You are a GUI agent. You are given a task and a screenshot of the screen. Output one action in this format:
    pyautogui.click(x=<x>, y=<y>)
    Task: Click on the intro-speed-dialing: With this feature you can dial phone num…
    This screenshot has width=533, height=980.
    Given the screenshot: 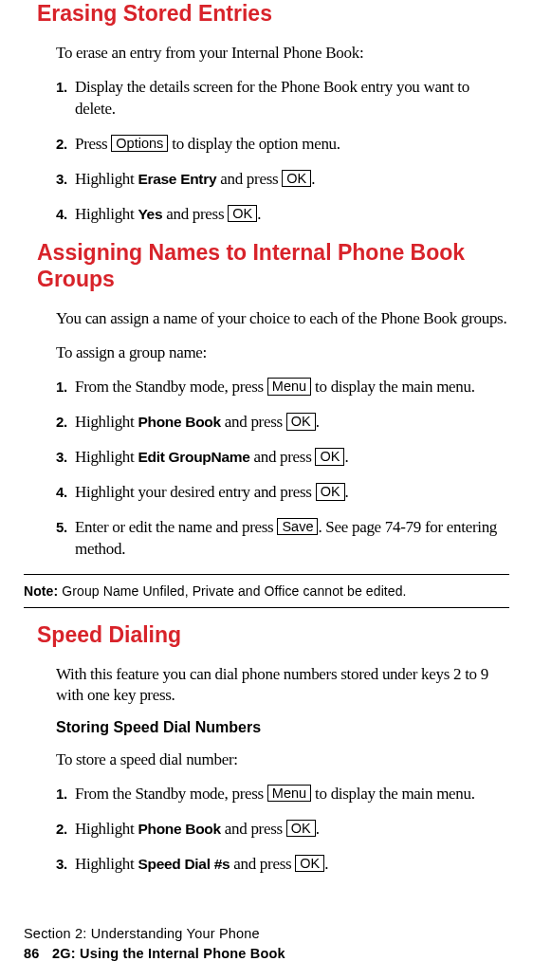 What is the action you would take?
    pyautogui.click(x=283, y=685)
    